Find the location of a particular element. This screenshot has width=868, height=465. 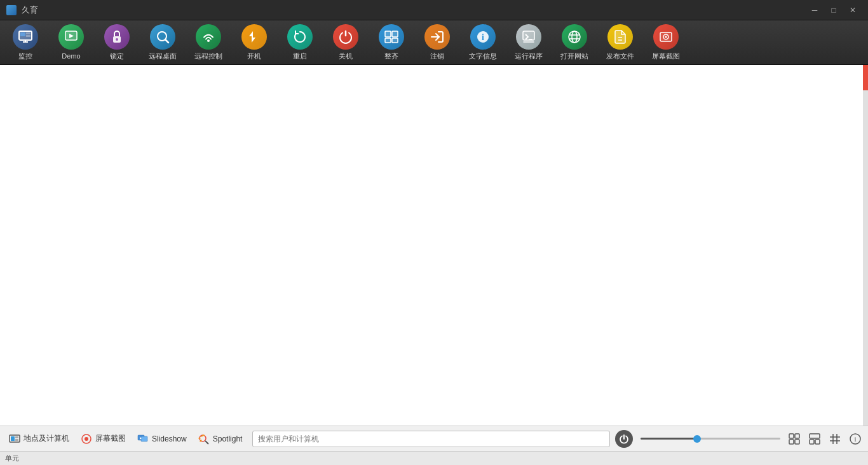

slideshow-button: Slideshow is located at coordinates (162, 439).